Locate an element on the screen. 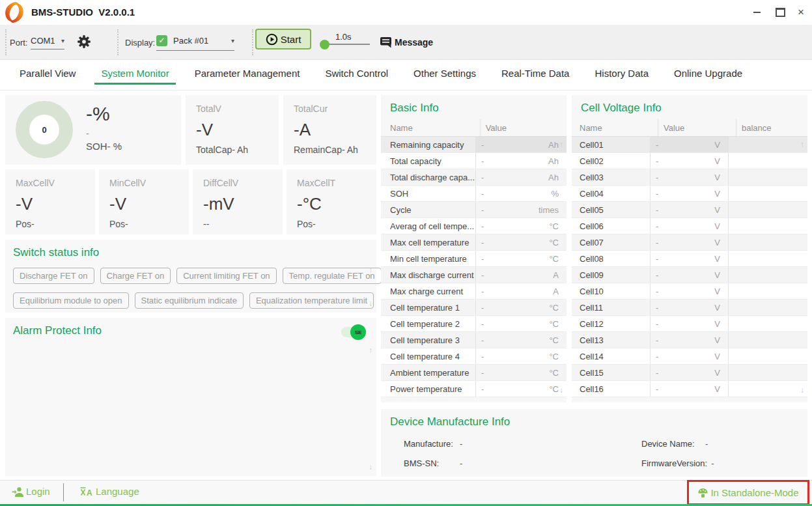 The image size is (812, 506). table-row-cell01: Cell01-V is located at coordinates (690, 145).